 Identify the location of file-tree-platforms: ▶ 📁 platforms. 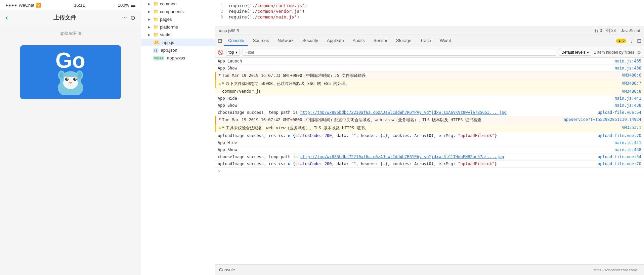
(178, 27).